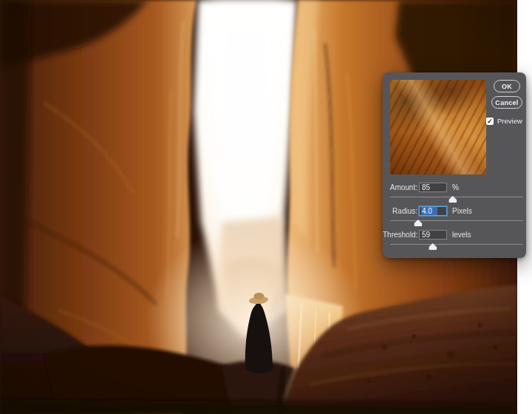 Image resolution: width=532 pixels, height=414 pixels. What do you see at coordinates (433, 211) in the screenshot?
I see `radius-input: 4.0` at bounding box center [433, 211].